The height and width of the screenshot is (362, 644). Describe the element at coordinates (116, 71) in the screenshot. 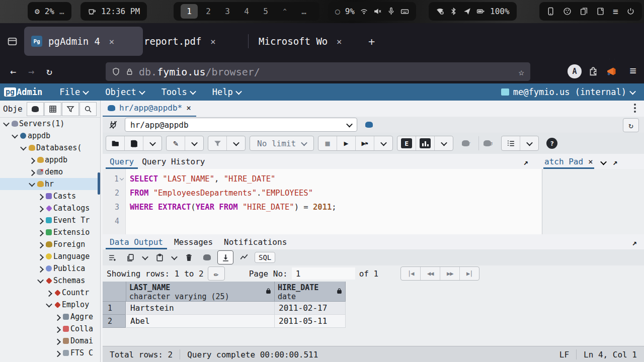

I see `shield-icon` at that location.